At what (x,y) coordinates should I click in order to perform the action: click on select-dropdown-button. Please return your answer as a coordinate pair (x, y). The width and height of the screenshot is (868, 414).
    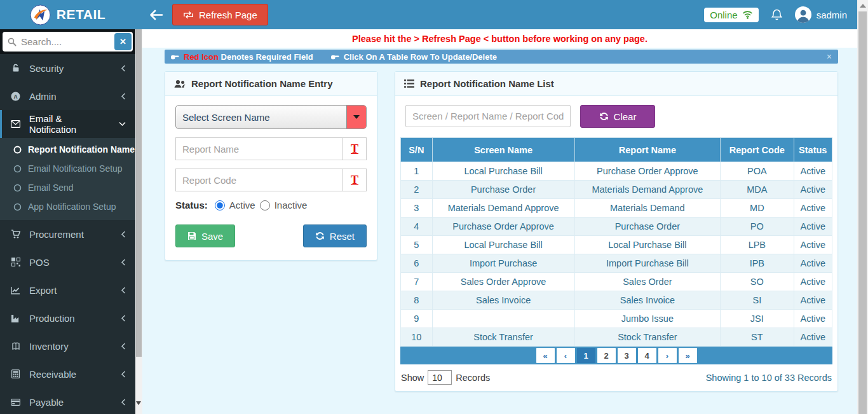
    Looking at the image, I should click on (356, 117).